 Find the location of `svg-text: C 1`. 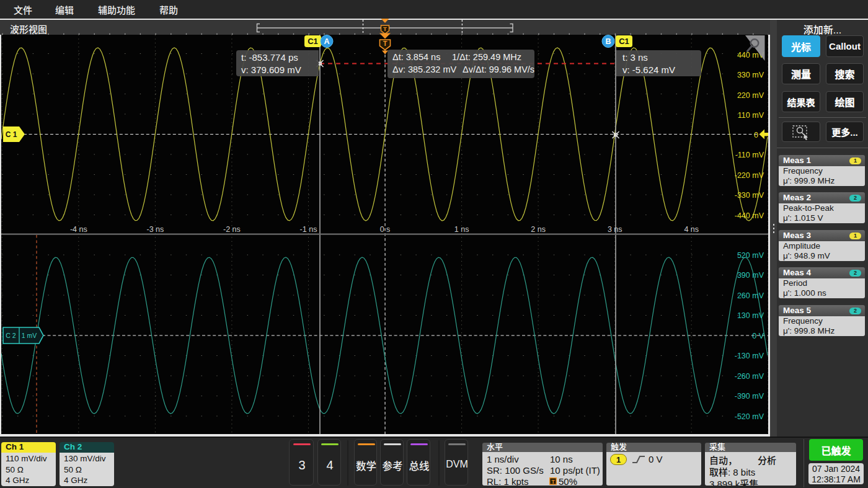

svg-text: C 1 is located at coordinates (11, 135).